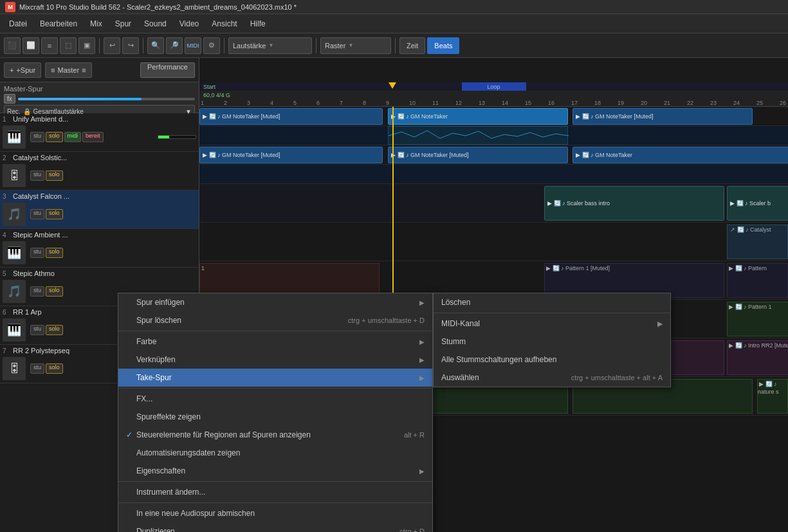  I want to click on ctx-steuerelemente: ✓ Steuerelemente für Regionen auf Spuren…, so click(275, 435).